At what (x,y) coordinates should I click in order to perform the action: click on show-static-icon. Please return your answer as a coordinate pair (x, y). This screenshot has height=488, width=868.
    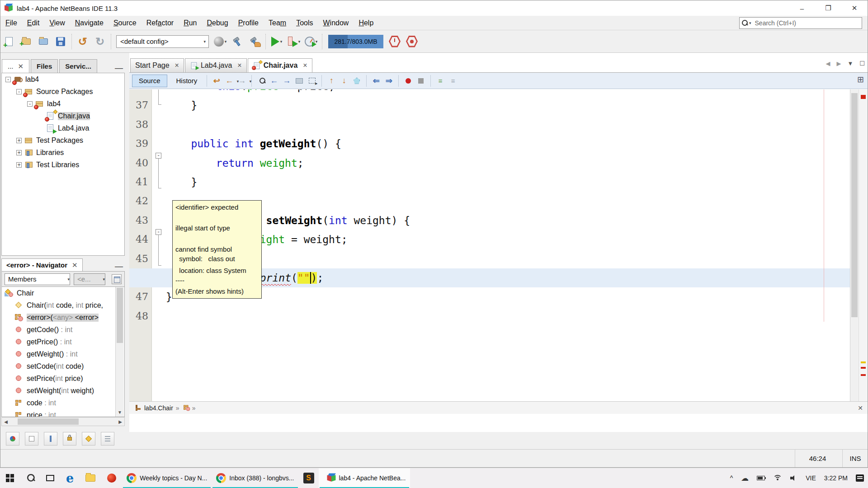
    Looking at the image, I should click on (51, 439).